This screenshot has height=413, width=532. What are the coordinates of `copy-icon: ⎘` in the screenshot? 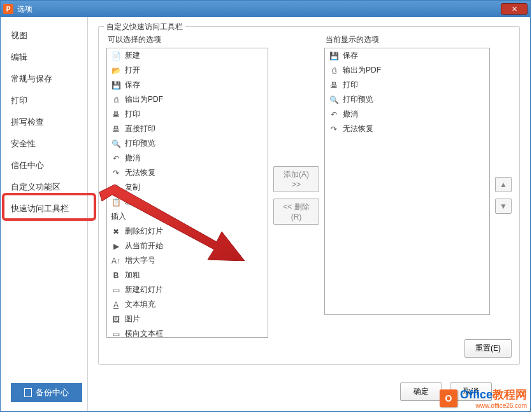 It's located at (116, 188).